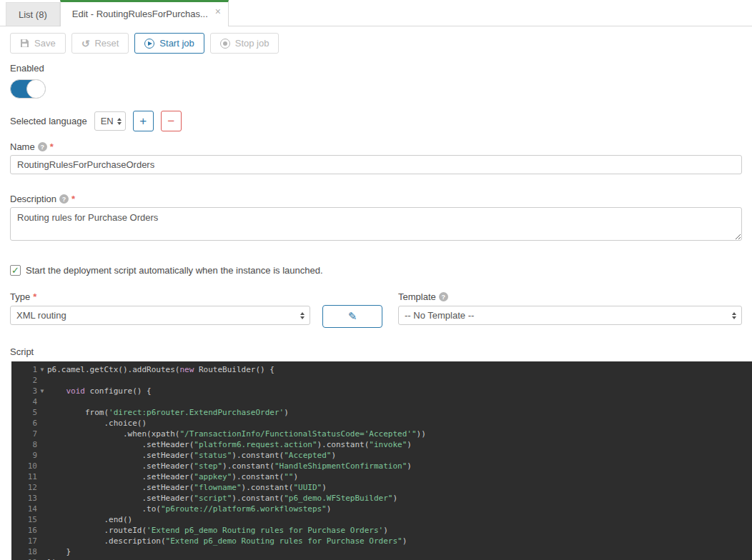  Describe the element at coordinates (352, 316) in the screenshot. I see `edit-type-button: ✎` at that location.